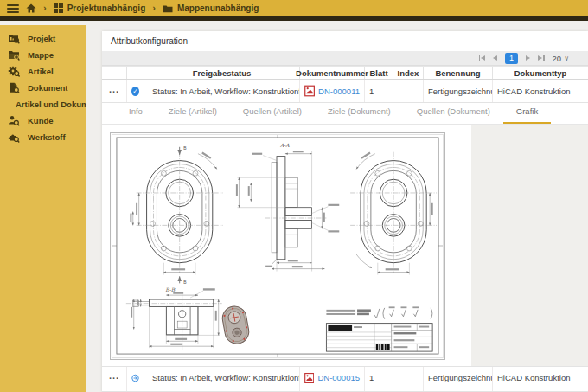 The height and width of the screenshot is (392, 588). What do you see at coordinates (14, 71) in the screenshot?
I see `gear-search-icon` at bounding box center [14, 71].